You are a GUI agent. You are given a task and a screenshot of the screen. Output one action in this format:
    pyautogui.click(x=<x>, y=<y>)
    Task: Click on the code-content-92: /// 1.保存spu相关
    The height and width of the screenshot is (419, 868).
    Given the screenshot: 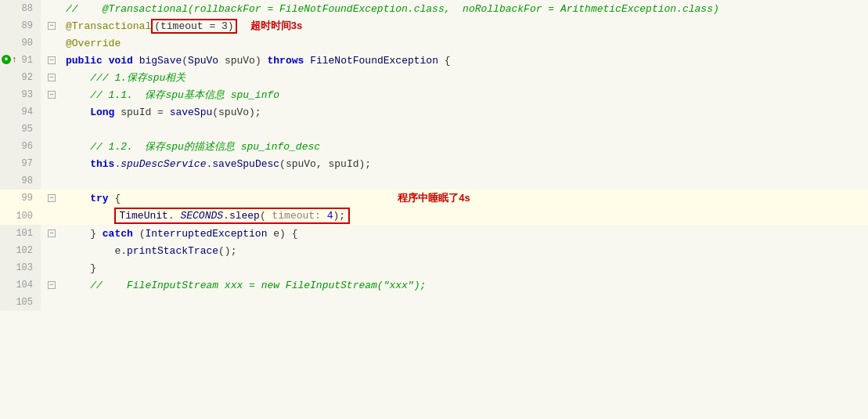 What is the action you would take?
    pyautogui.click(x=465, y=78)
    